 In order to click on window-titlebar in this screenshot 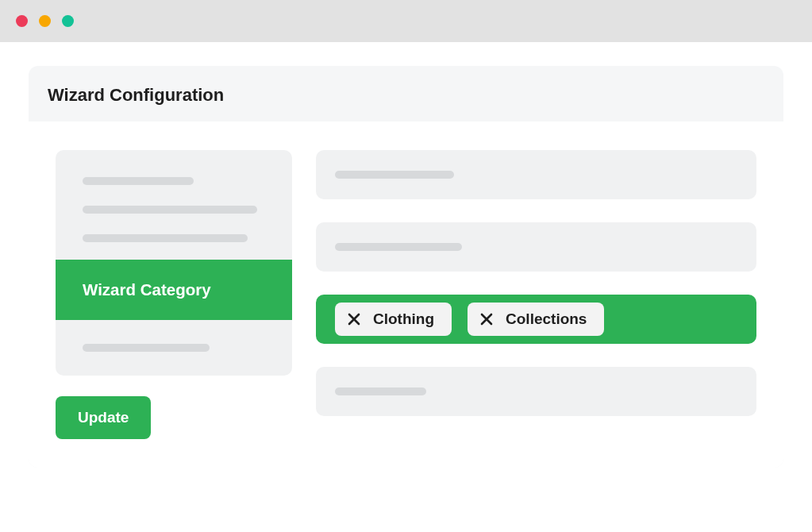, I will do `click(406, 21)`.